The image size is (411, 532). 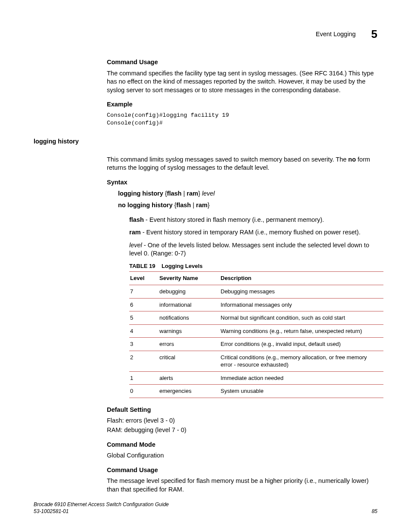 What do you see at coordinates (56, 141) in the screenshot?
I see `side-heading-logging-history: logging history` at bounding box center [56, 141].